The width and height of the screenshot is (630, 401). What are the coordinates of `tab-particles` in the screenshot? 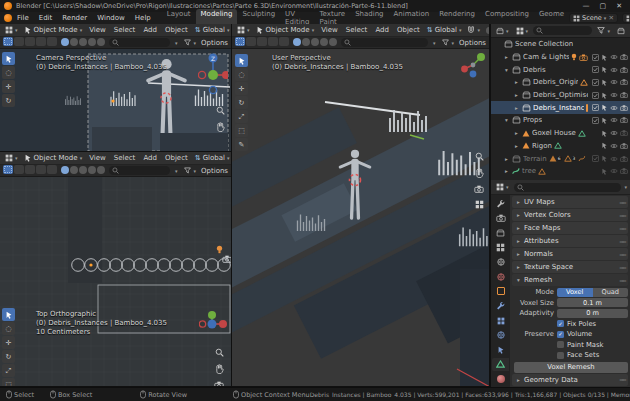 It's located at (500, 321).